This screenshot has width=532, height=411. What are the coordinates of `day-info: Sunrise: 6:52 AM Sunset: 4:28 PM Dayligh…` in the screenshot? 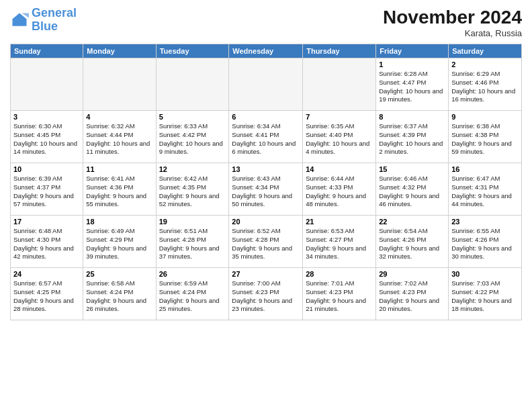 It's located at (266, 244).